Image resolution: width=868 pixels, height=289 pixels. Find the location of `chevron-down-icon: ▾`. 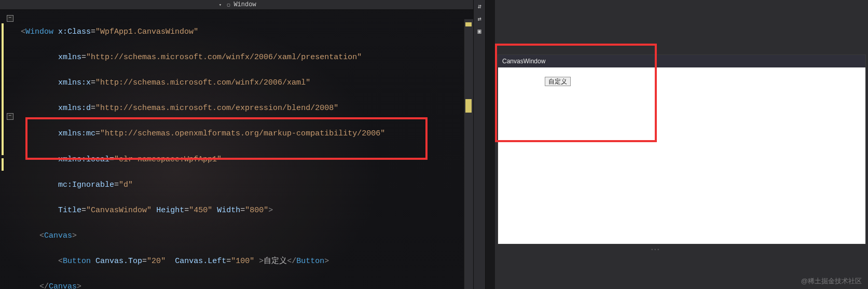

chevron-down-icon: ▾ is located at coordinates (220, 5).